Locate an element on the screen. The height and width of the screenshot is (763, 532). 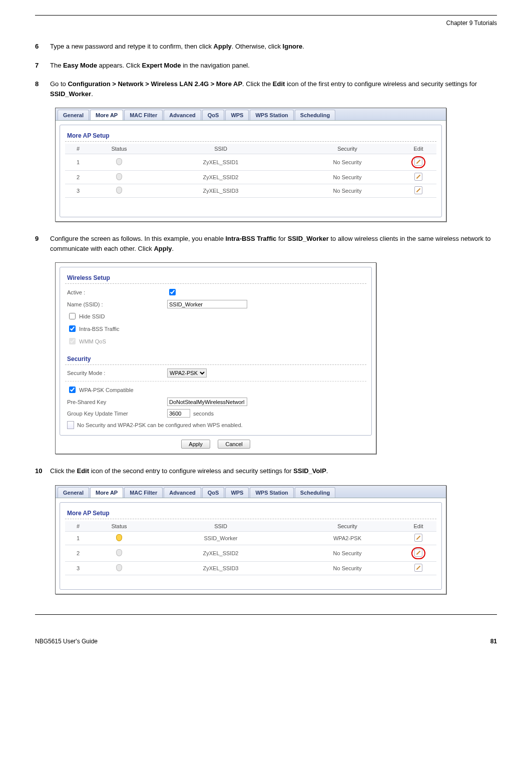
text: . Otherwise, click is located at coordinates (257, 46).